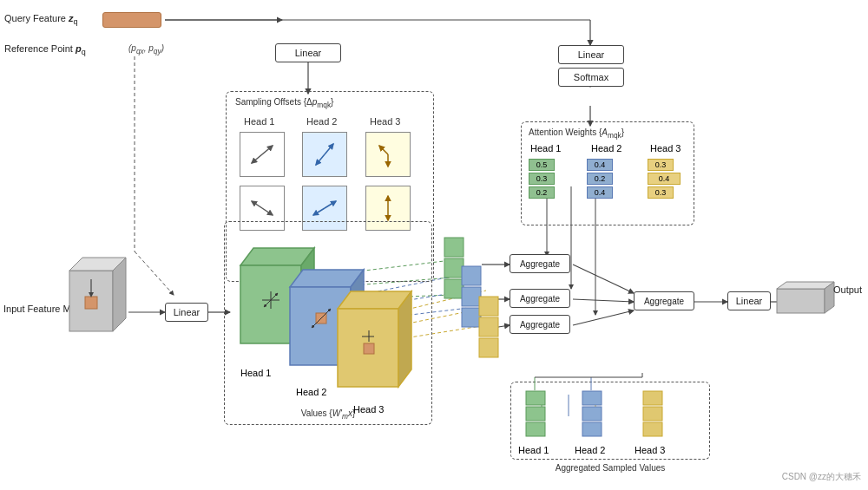 This screenshot has height=490, width=868. I want to click on aggregate-box-3: Aggregate, so click(540, 324).